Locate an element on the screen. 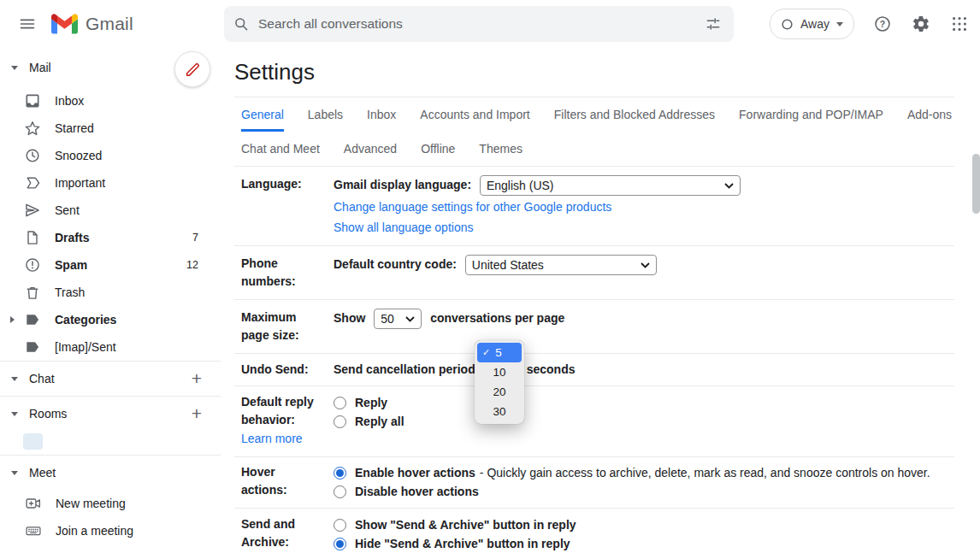 This screenshot has height=553, width=980. country-code-label: Default country code: is located at coordinates (395, 264).